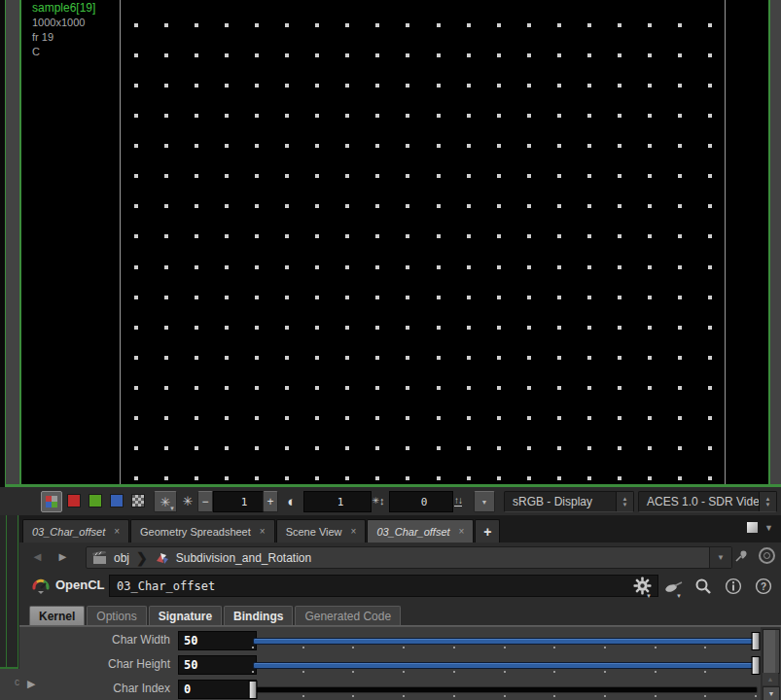 This screenshot has height=700, width=781. What do you see at coordinates (391, 663) in the screenshot?
I see `parameter-list: Char Width 50 Char Height 50 Char Index …` at bounding box center [391, 663].